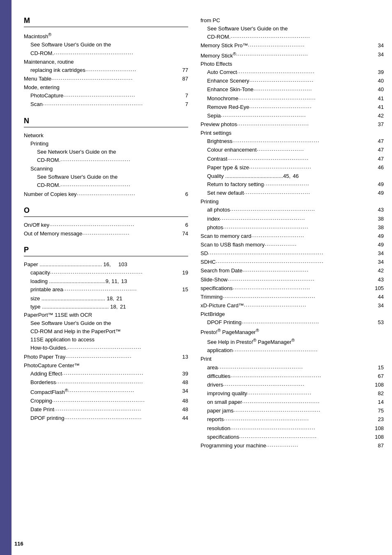  Describe the element at coordinates (292, 323) in the screenshot. I see `entry-dpof-printing-right: DPOF Printing ..........................…` at that location.